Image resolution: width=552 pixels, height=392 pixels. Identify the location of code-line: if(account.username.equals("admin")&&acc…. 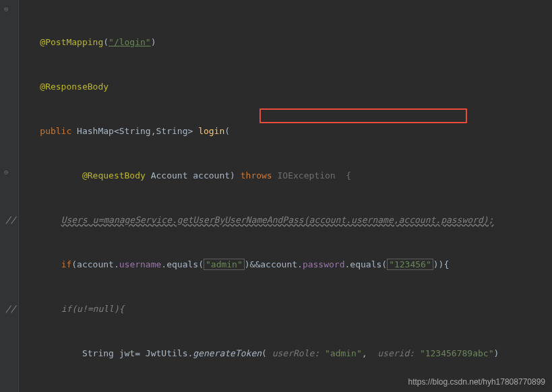
(286, 265).